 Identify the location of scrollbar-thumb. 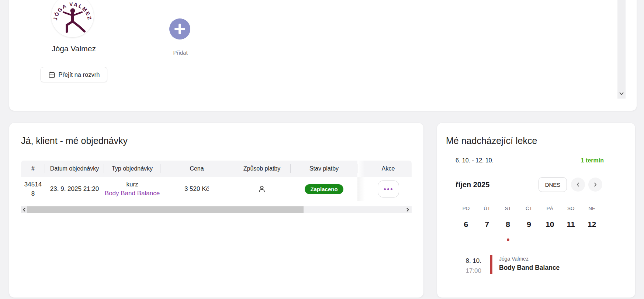
(165, 210).